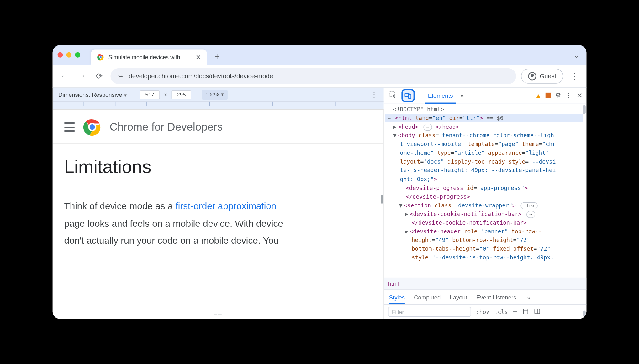 This screenshot has height=364, width=639. I want to click on new-tab-button: +, so click(217, 56).